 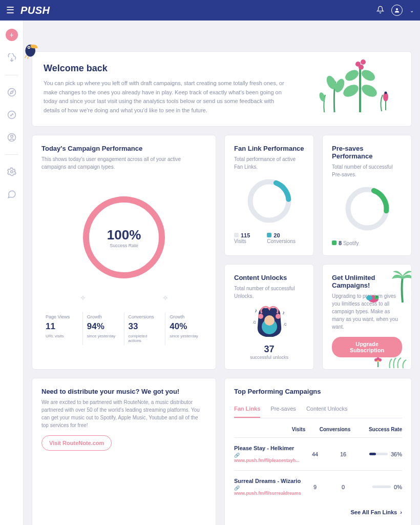 What do you see at coordinates (283, 409) in the screenshot?
I see `tab-pre-saves: Pre-saves` at bounding box center [283, 409].